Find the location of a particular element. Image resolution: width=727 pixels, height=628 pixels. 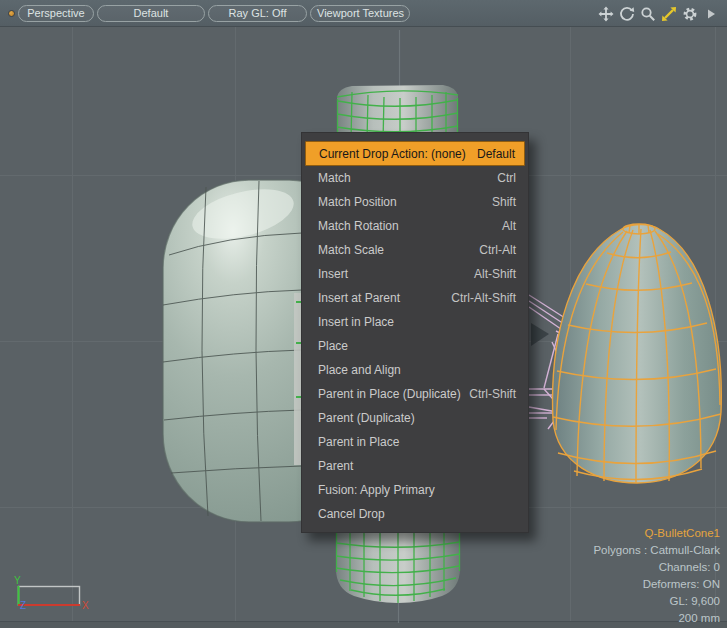

menu-item-label: Match is located at coordinates (334, 178).